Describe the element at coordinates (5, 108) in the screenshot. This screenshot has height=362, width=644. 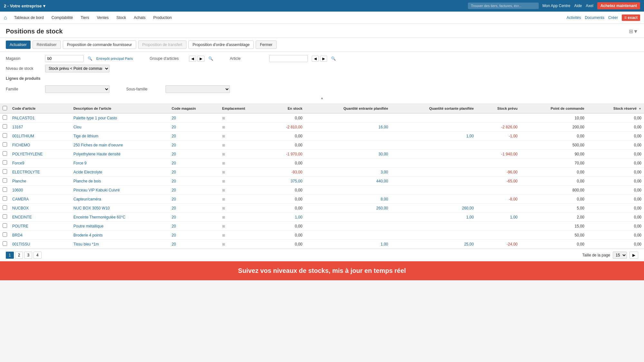
I see `select-all-checkbox` at that location.